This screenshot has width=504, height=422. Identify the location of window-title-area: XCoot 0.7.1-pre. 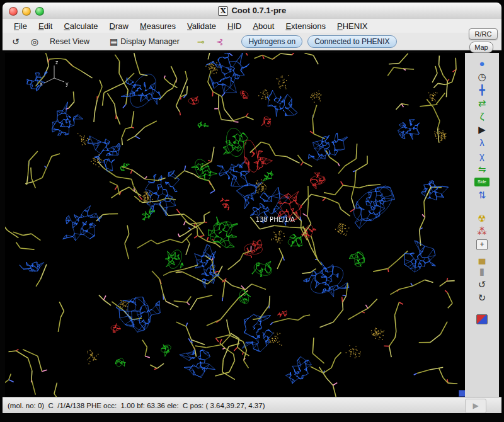
(252, 11).